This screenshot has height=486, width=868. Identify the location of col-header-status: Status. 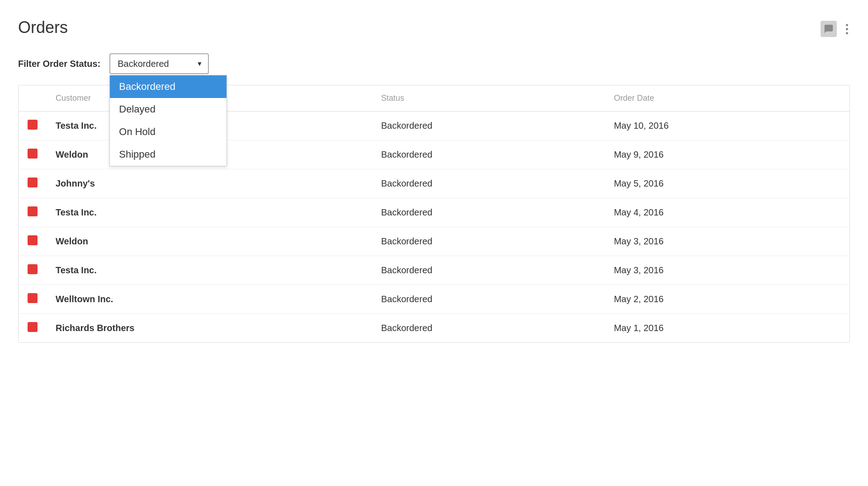
(488, 98).